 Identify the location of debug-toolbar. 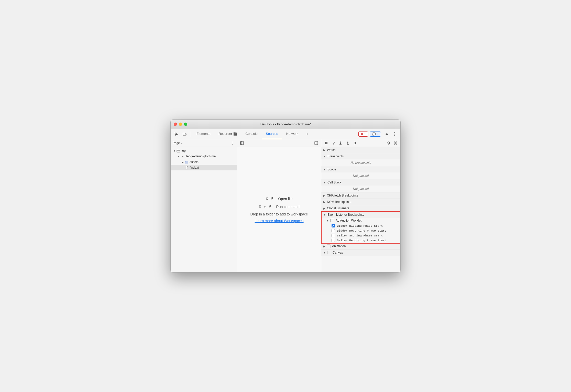
(361, 143).